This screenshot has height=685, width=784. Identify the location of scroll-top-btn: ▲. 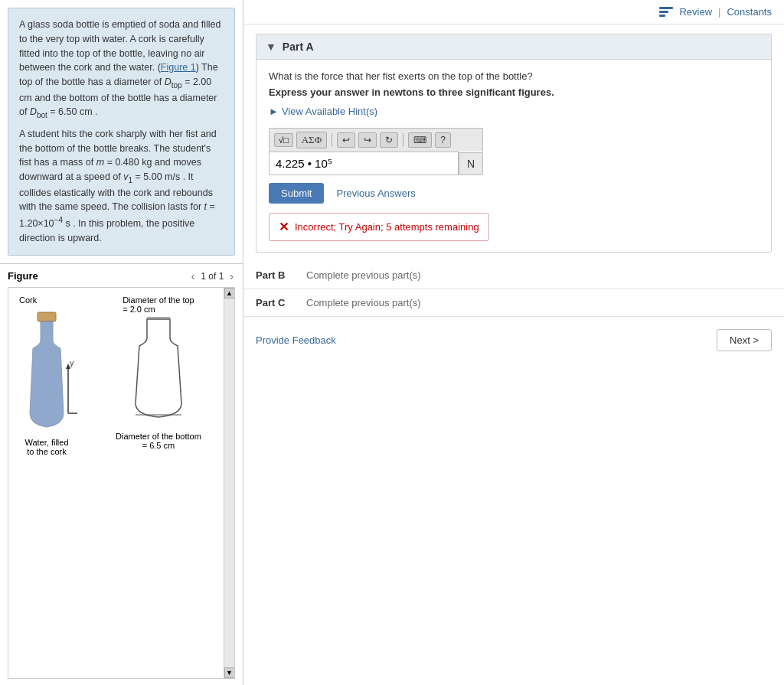
(230, 293).